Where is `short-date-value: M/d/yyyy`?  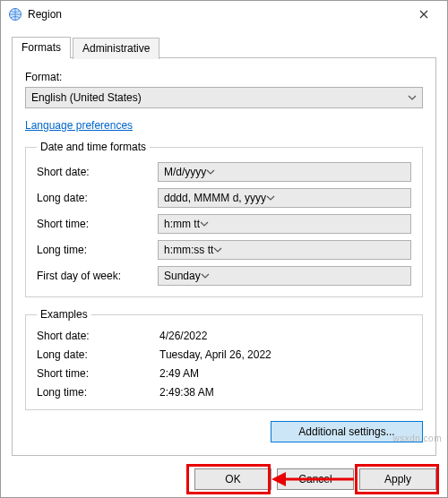 short-date-value: M/d/yyyy is located at coordinates (185, 172).